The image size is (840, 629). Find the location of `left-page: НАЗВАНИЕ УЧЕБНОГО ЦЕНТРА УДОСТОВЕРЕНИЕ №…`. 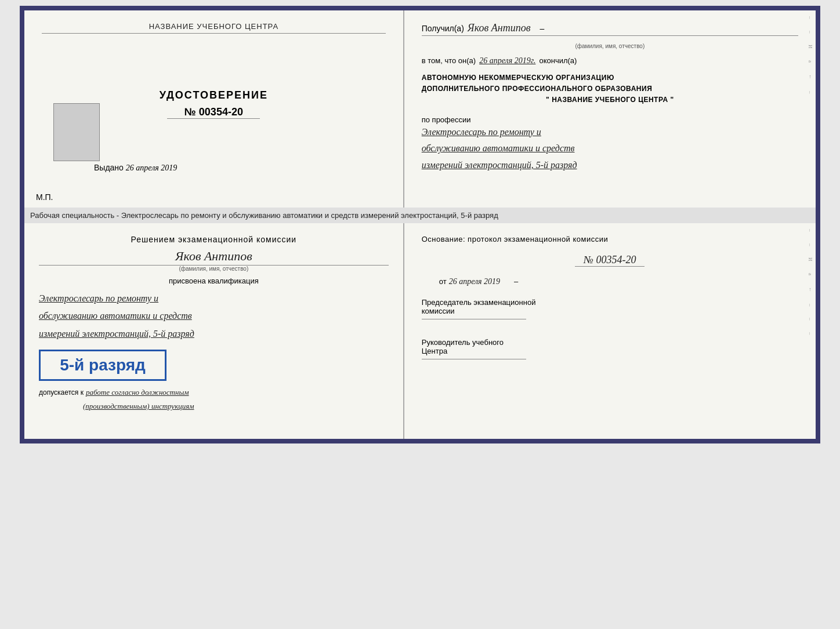

left-page: НАЗВАНИЕ УЧЕБНОГО ЦЕНТРА УДОСТОВЕРЕНИЕ №… is located at coordinates (215, 109).